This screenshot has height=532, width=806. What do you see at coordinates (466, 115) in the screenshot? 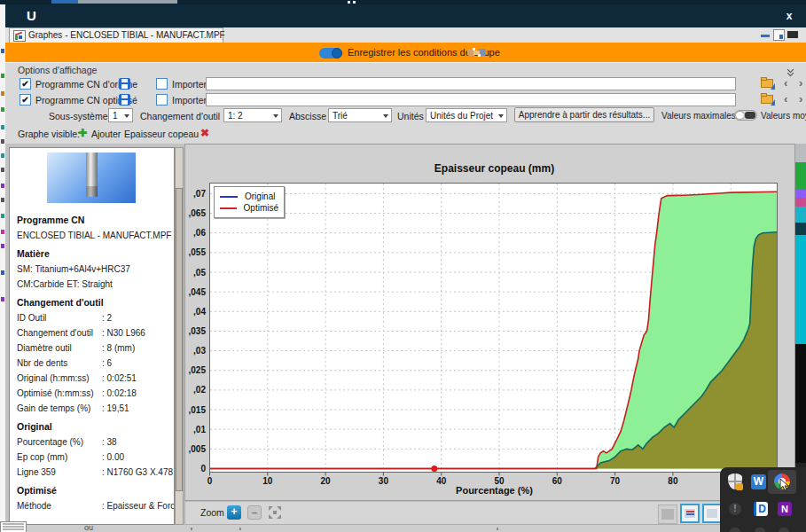
I see `units-dropdown: Unités du Projet` at bounding box center [466, 115].